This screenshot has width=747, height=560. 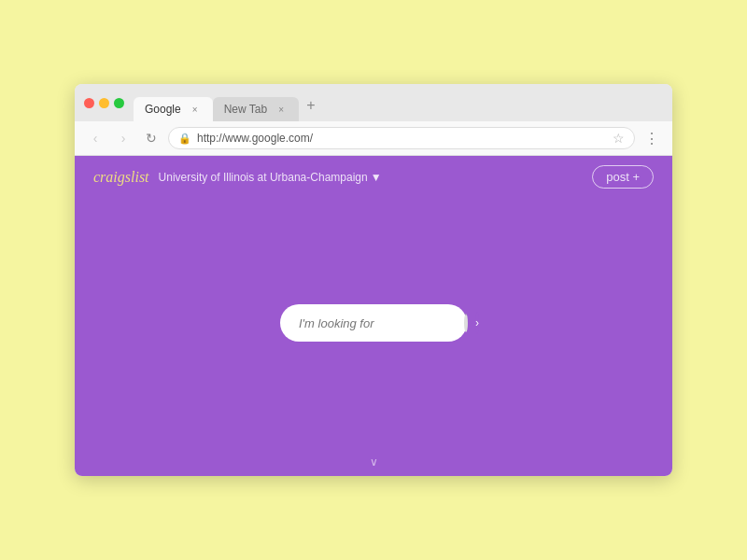 What do you see at coordinates (376, 177) in the screenshot?
I see `location-dropdown-icon: ▼` at bounding box center [376, 177].